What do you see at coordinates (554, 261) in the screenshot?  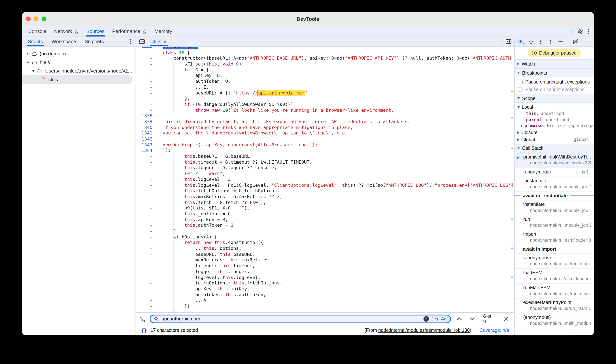 I see `call-stack-frame: (anonymous)node:internal/m...es/run_main…` at bounding box center [554, 261].